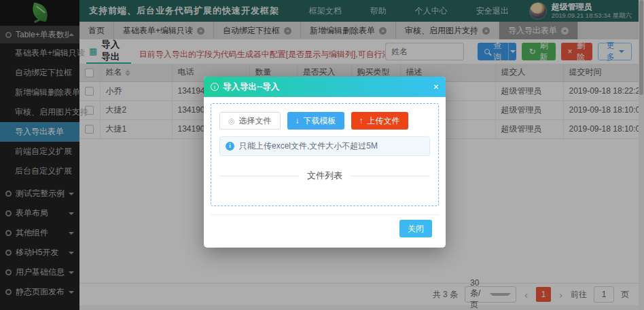 This screenshot has height=310, width=644. Describe the element at coordinates (320, 121) in the screenshot. I see `download-template-label: 下载模板` at that location.